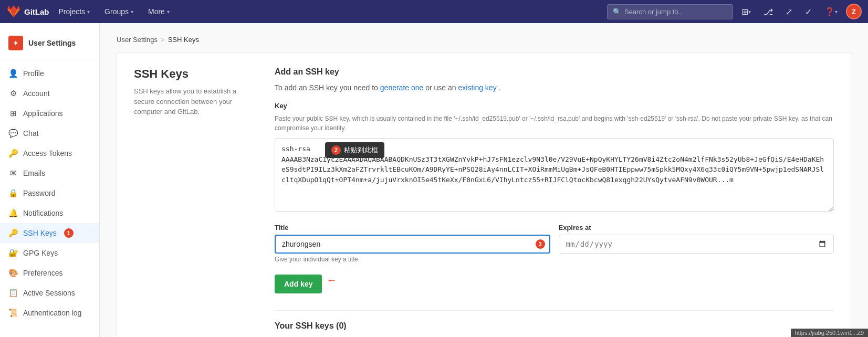 The height and width of the screenshot is (337, 868). What do you see at coordinates (696, 228) in the screenshot?
I see `expires-field-label: Expires at` at bounding box center [696, 228].